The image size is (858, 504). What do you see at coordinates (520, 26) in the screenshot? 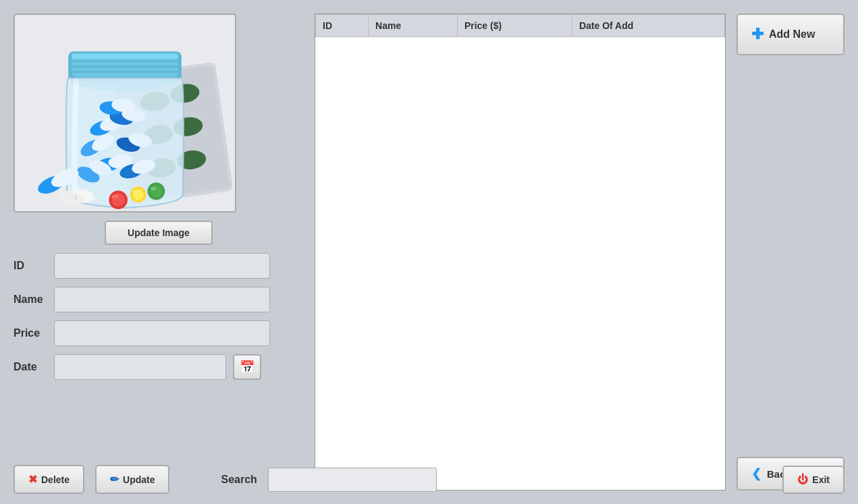
I see `table-header: ID Name Price ($) Date Of Add` at bounding box center [520, 26].